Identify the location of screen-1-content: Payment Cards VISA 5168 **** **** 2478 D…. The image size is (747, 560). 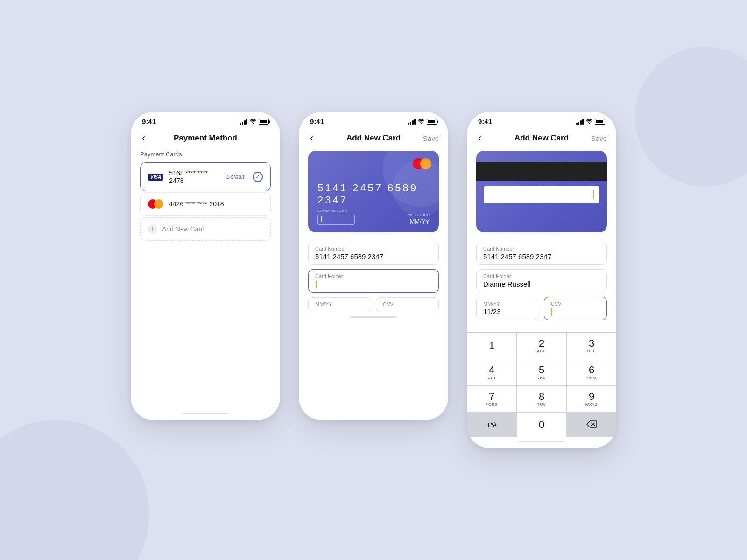
(205, 280).